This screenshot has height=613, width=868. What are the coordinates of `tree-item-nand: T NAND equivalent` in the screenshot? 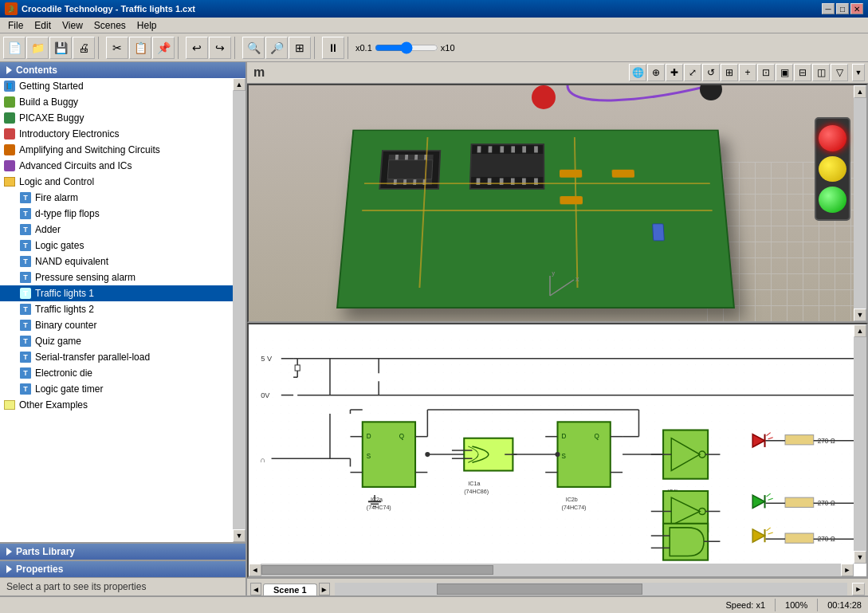 It's located at (123, 261).